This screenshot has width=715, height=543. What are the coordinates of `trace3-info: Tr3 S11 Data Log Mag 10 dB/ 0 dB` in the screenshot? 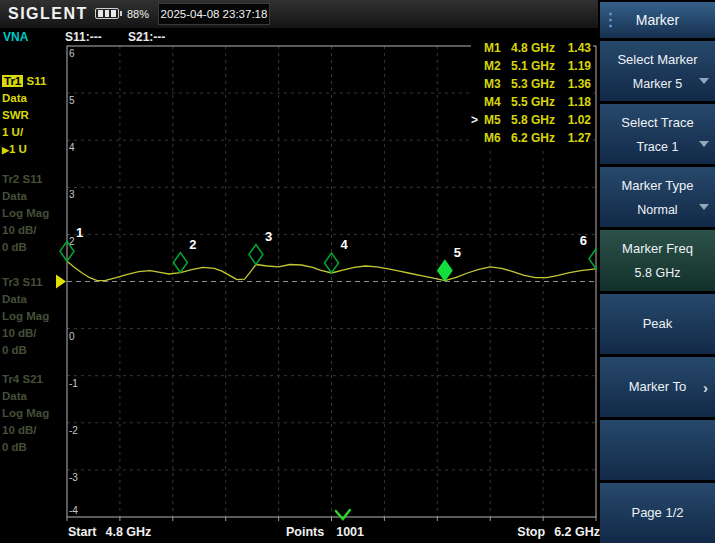 It's located at (26, 316).